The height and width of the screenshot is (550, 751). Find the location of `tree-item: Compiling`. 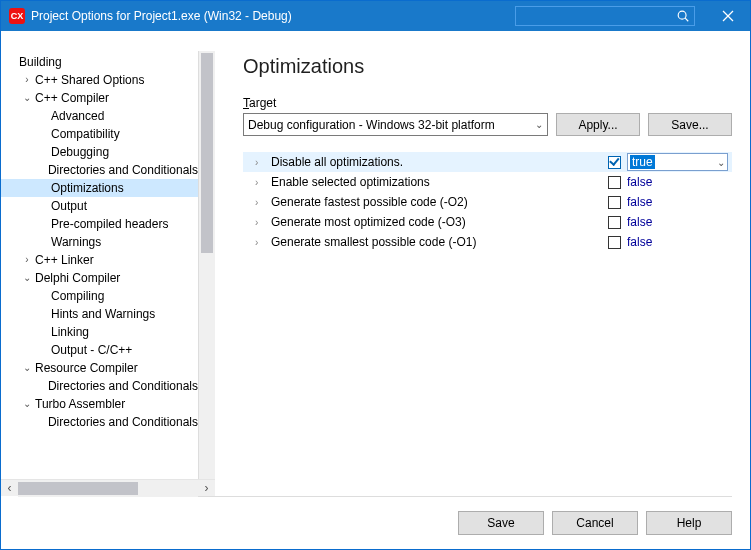

tree-item: Compiling is located at coordinates (100, 296).